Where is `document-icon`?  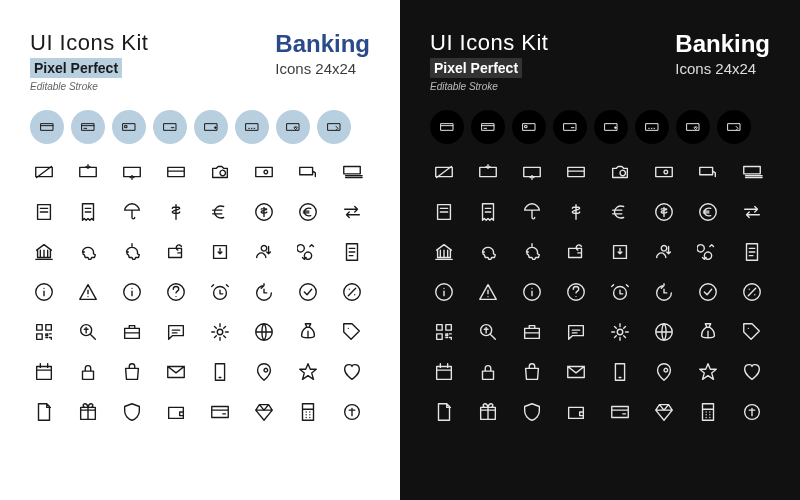 document-icon is located at coordinates (444, 412).